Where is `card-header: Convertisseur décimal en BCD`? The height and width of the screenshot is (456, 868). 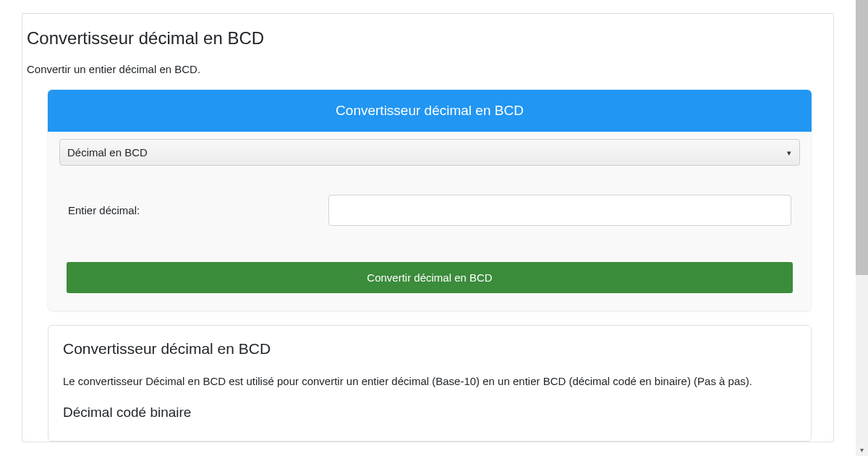
card-header: Convertisseur décimal en BCD is located at coordinates (430, 111).